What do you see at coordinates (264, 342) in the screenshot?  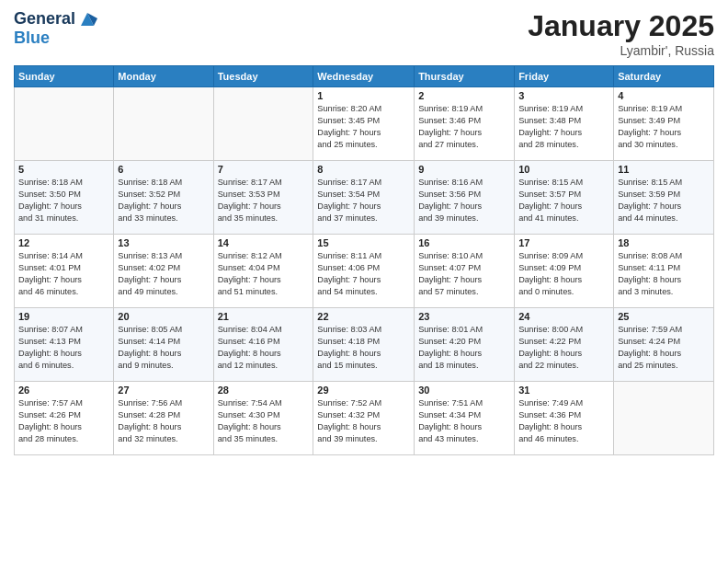 I see `day-info-line: Sunset: 4:16 PM` at bounding box center [264, 342].